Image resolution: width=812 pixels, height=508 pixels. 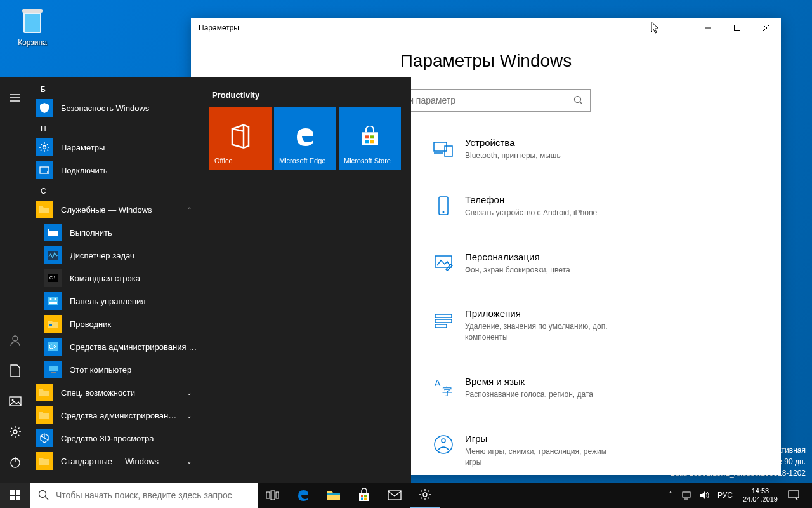 I want to click on store-icon, so click(x=370, y=137).